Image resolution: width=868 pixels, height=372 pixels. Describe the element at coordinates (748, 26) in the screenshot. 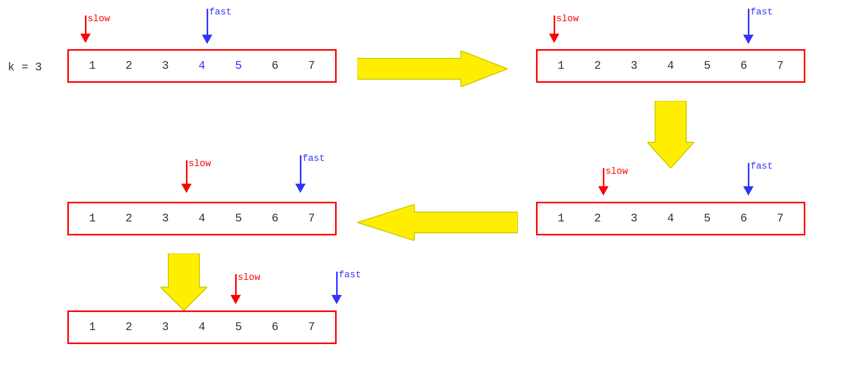

I see `fast-pointer-2: fast` at that location.